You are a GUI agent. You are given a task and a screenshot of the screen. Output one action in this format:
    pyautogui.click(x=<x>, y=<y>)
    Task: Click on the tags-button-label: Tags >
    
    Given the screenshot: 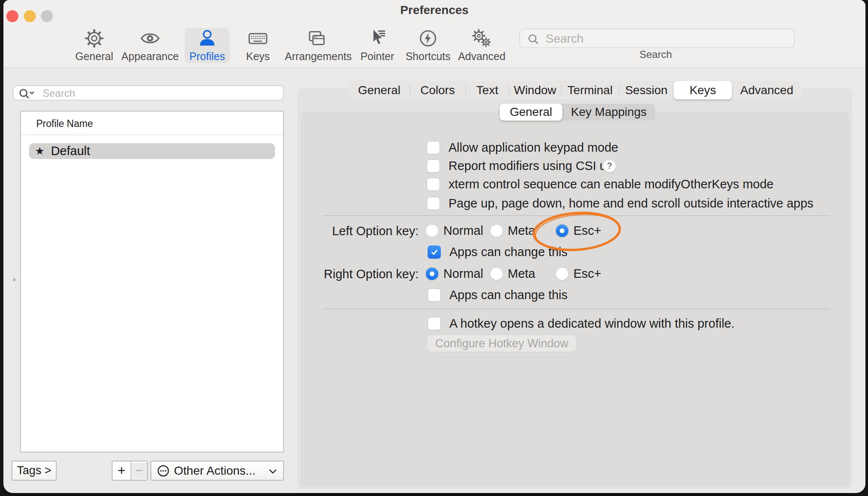 What is the action you would take?
    pyautogui.click(x=34, y=470)
    